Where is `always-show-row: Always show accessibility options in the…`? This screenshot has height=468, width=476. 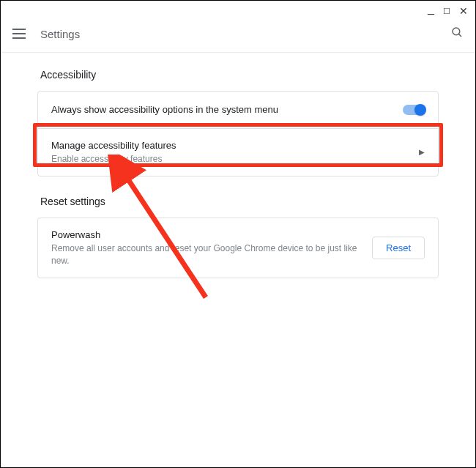
always-show-row: Always show accessibility options in the… is located at coordinates (238, 110).